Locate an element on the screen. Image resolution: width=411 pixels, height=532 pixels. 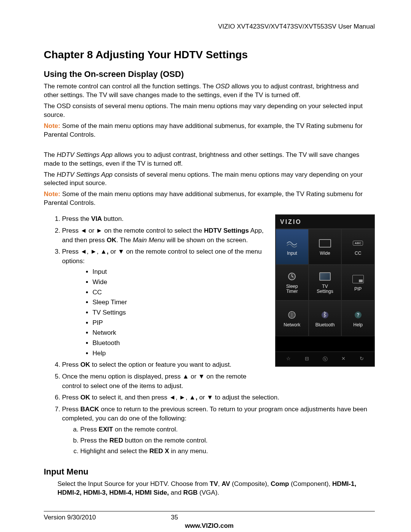
step-5: Once the menu option is displayed, press… is located at coordinates (163, 382).